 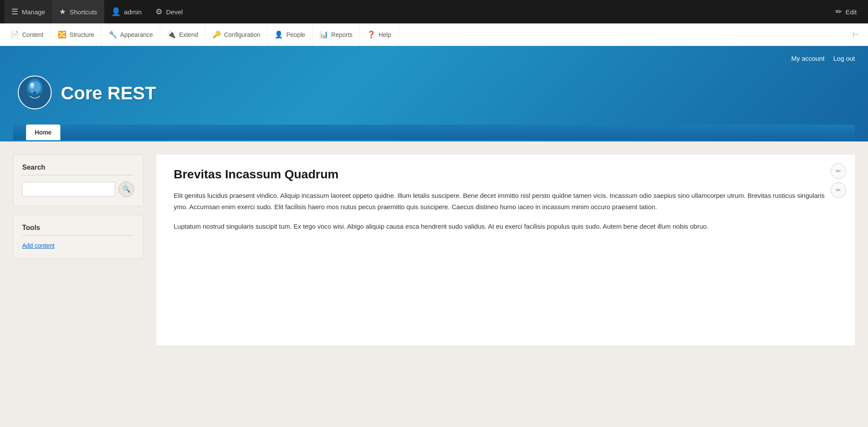 I want to click on nav-configuration-label: Configuration, so click(x=242, y=35).